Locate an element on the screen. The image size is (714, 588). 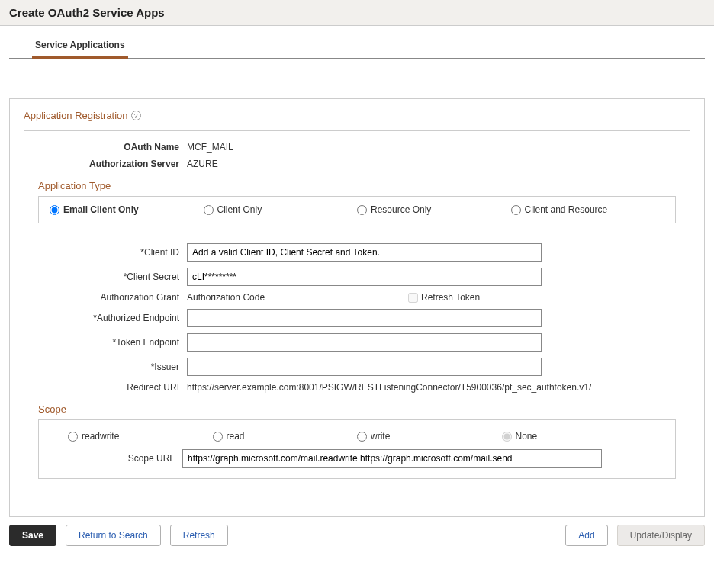
radio-label-email-client-only: Email Client Only is located at coordinates (101, 210).